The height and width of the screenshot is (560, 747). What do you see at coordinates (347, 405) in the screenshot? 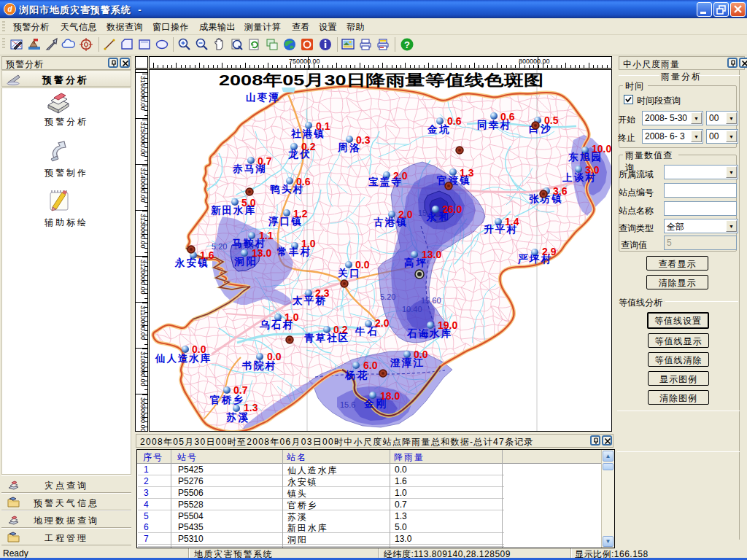
I see `svg-text: 15.6` at bounding box center [347, 405].